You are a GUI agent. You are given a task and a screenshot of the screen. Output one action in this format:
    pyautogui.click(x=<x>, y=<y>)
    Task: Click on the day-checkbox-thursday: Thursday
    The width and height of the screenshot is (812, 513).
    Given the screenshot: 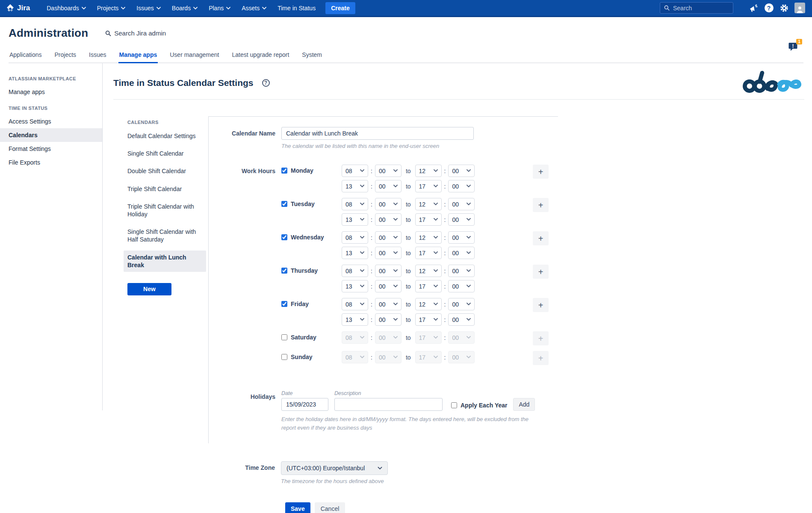 What is the action you would take?
    pyautogui.click(x=311, y=269)
    